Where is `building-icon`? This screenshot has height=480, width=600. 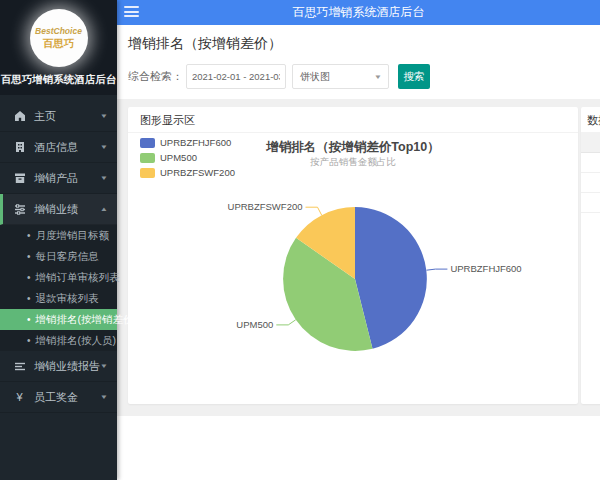 building-icon is located at coordinates (20, 148).